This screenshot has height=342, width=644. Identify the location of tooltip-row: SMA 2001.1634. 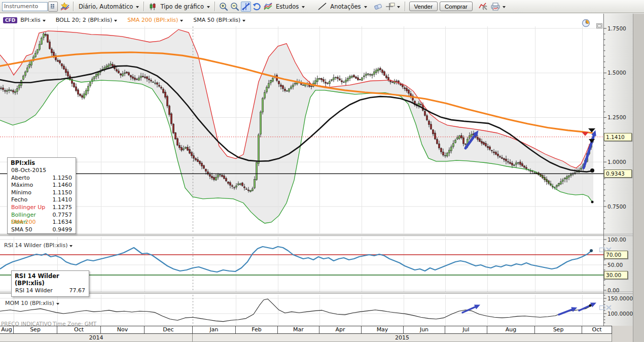
(42, 222).